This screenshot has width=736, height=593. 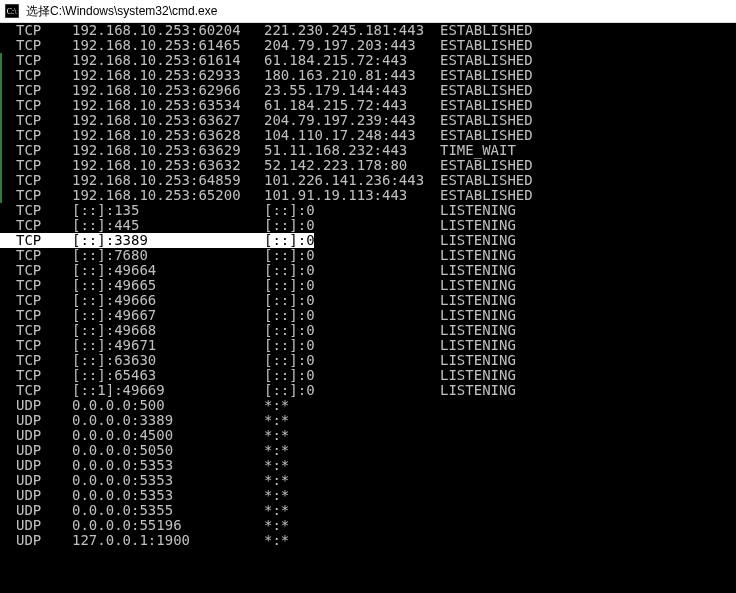 What do you see at coordinates (368, 286) in the screenshot?
I see `netstat-row: TCP[::]:49665[::]:0LISTENING` at bounding box center [368, 286].